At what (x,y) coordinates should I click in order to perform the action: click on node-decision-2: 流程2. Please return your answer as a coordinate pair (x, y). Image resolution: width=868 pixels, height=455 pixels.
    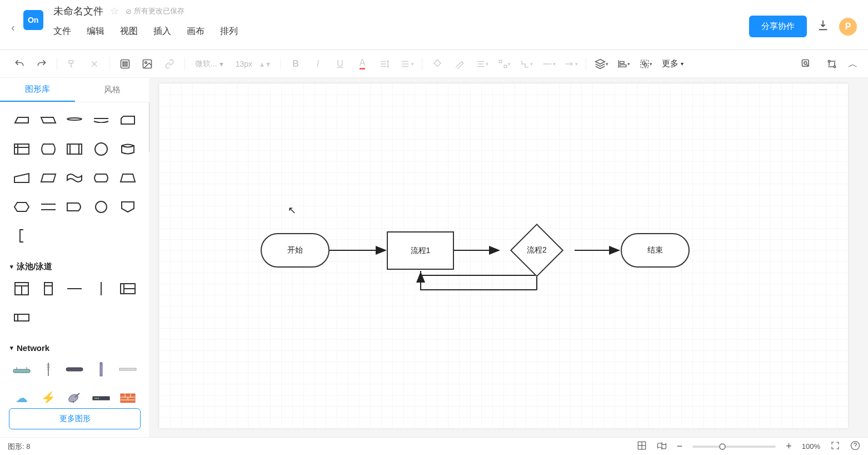
    Looking at the image, I should click on (537, 250).